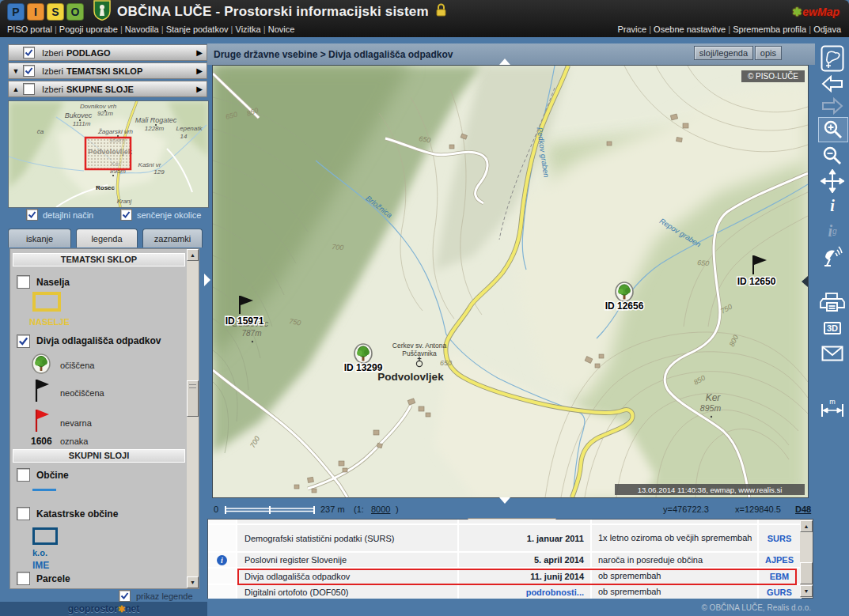  Describe the element at coordinates (55, 12) in the screenshot. I see `piso-logo-s: S` at that location.